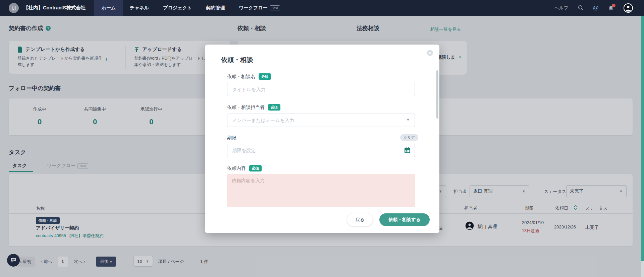 The height and width of the screenshot is (277, 644). What do you see at coordinates (321, 120) in the screenshot?
I see `assignee-input` at bounding box center [321, 120].